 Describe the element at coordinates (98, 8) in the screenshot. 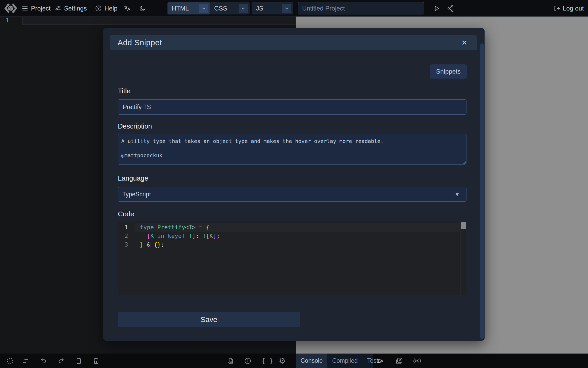

I see `help-circle-icon` at that location.